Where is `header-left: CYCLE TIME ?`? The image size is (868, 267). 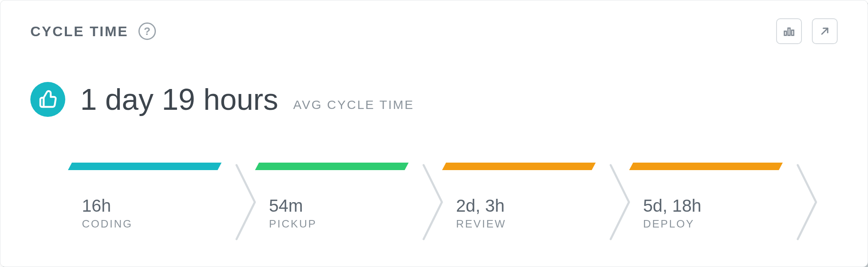
header-left: CYCLE TIME ? is located at coordinates (93, 31).